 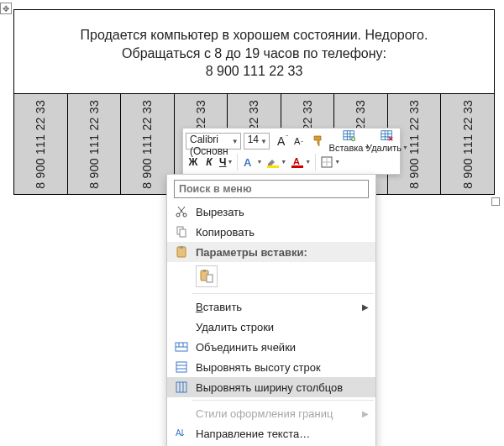 I want to click on text-effects-button: A▼, so click(x=252, y=162).